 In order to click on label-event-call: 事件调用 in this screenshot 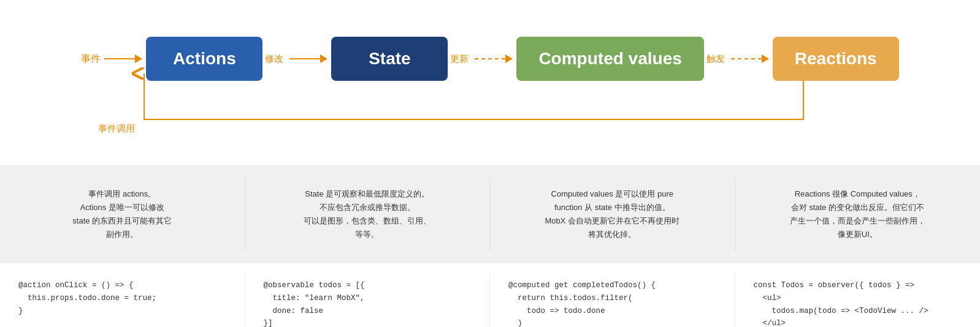, I will do `click(117, 129)`.